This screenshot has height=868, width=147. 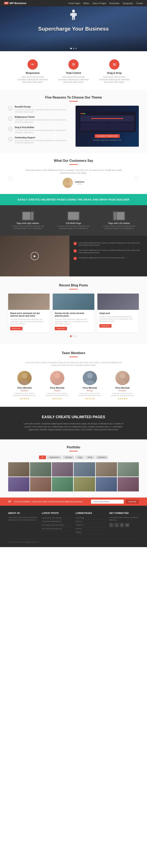 What do you see at coordinates (80, 458) in the screenshot?
I see `filter-logo: Logo` at bounding box center [80, 458].